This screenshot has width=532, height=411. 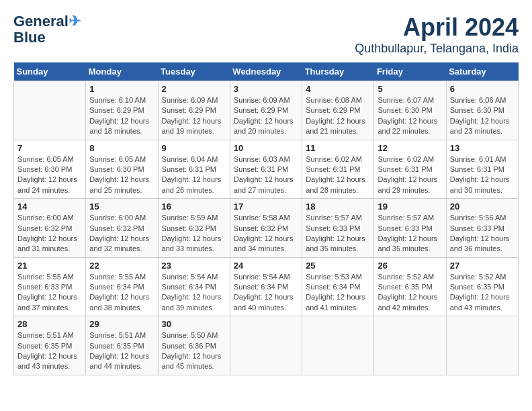 What do you see at coordinates (338, 293) in the screenshot?
I see `day-info: Sunrise: 5:53 AM Sunset: 6:34 PM Dayligh…` at bounding box center [338, 293].